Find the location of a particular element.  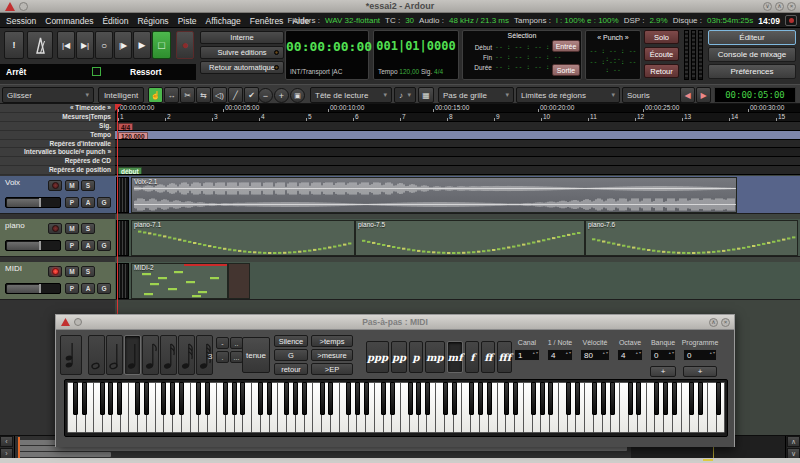

dynamic-button-p: p is located at coordinates (416, 357).